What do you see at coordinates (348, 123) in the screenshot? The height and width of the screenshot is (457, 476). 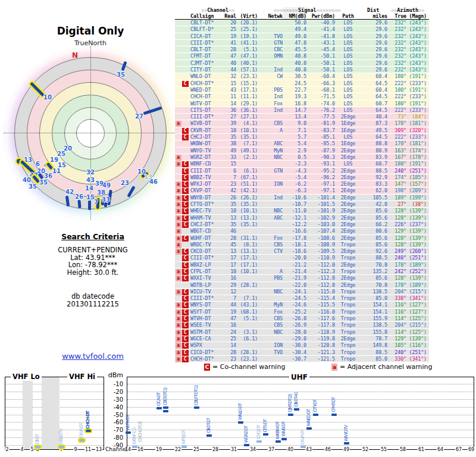 I see `path-cell: 1Edge` at bounding box center [348, 123].